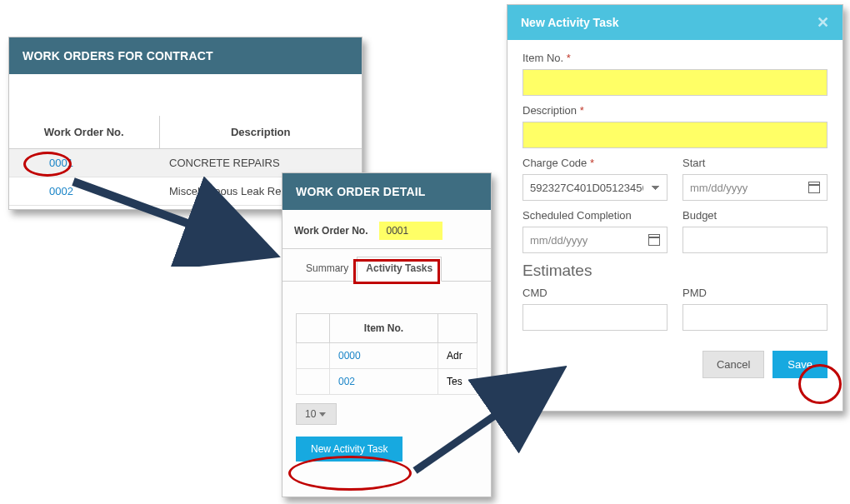 The width and height of the screenshot is (850, 504). I want to click on label-scheduled-completion: Scheduled Completion, so click(595, 215).